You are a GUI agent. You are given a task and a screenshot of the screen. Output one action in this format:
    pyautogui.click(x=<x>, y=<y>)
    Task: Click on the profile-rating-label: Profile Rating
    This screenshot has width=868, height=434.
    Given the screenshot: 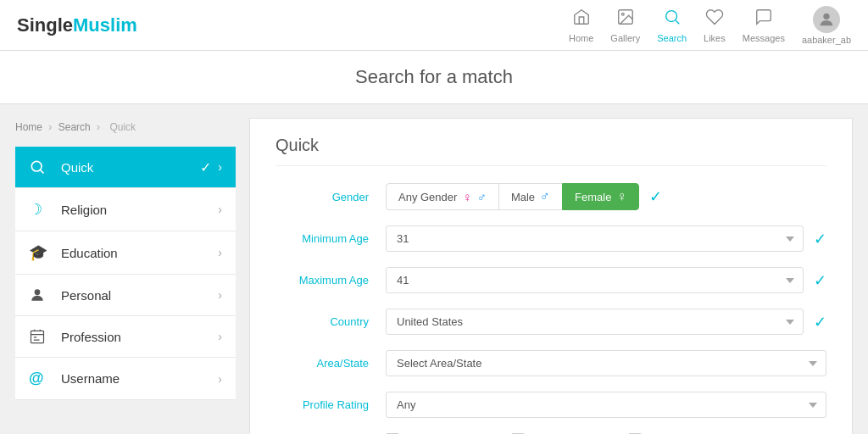 What is the action you would take?
    pyautogui.click(x=331, y=405)
    